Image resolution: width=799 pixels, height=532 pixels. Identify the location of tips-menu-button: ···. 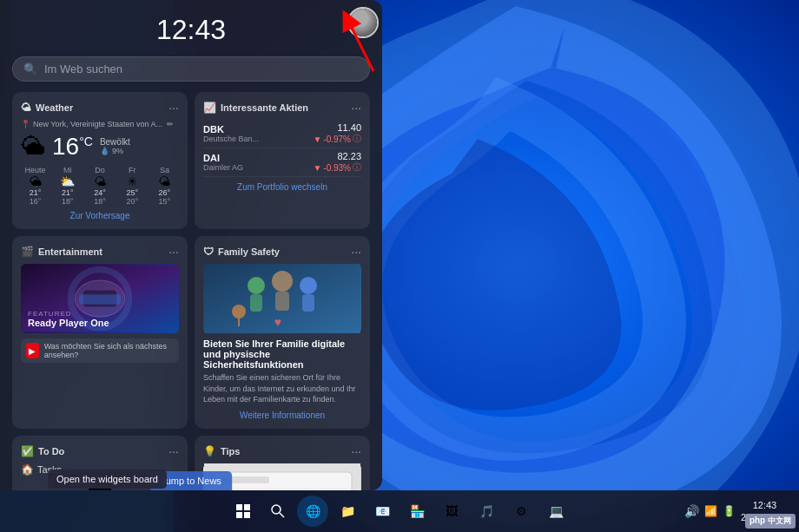
(356, 451).